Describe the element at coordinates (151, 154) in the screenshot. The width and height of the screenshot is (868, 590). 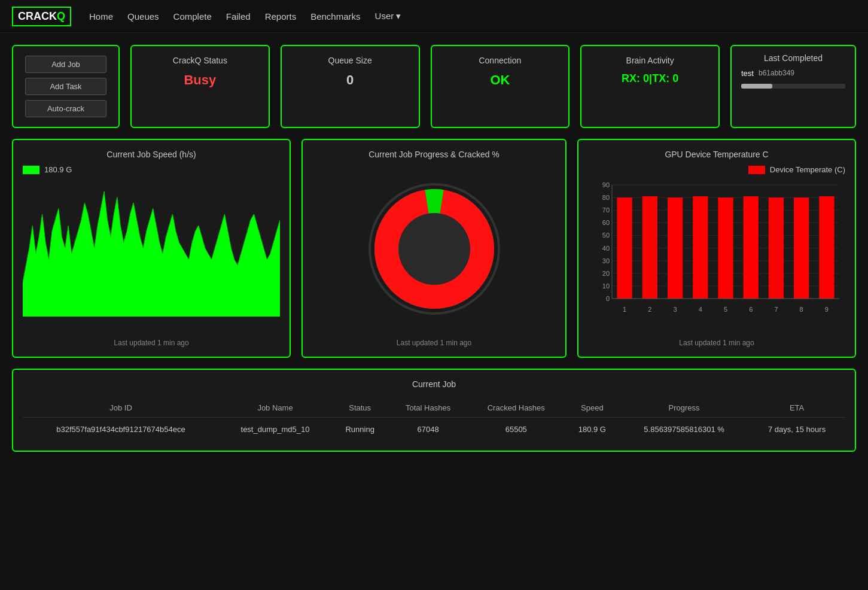
I see `speed-chart-title: Current Job Speed (h/s)` at that location.